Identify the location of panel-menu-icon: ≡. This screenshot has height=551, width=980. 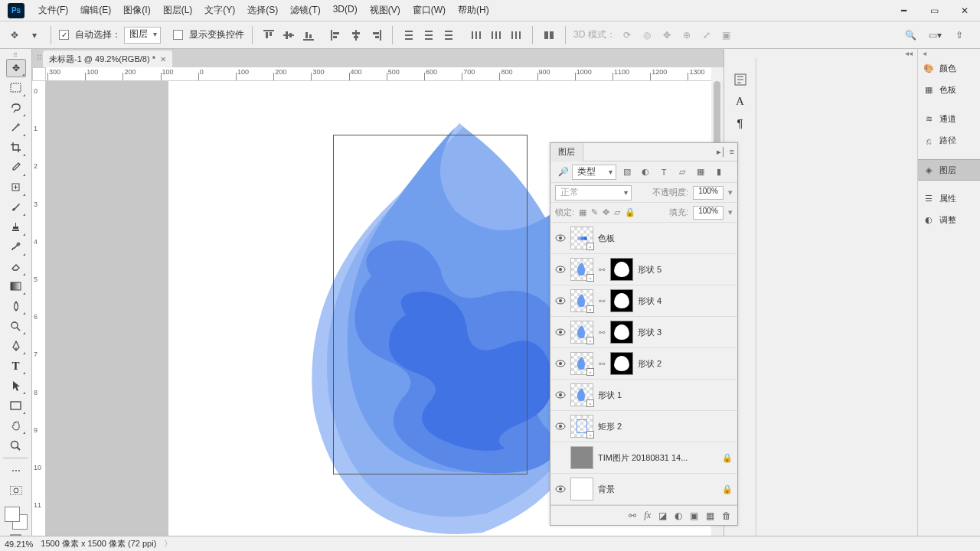
(732, 152).